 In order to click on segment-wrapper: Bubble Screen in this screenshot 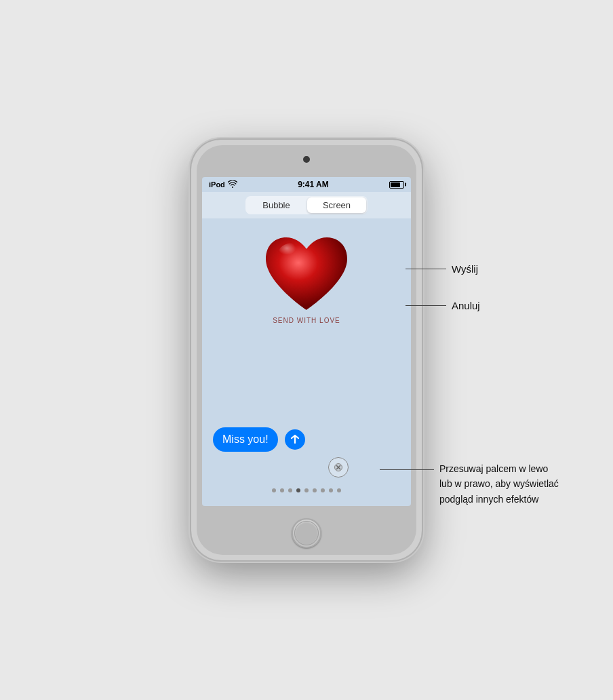, I will do `click(306, 205)`.